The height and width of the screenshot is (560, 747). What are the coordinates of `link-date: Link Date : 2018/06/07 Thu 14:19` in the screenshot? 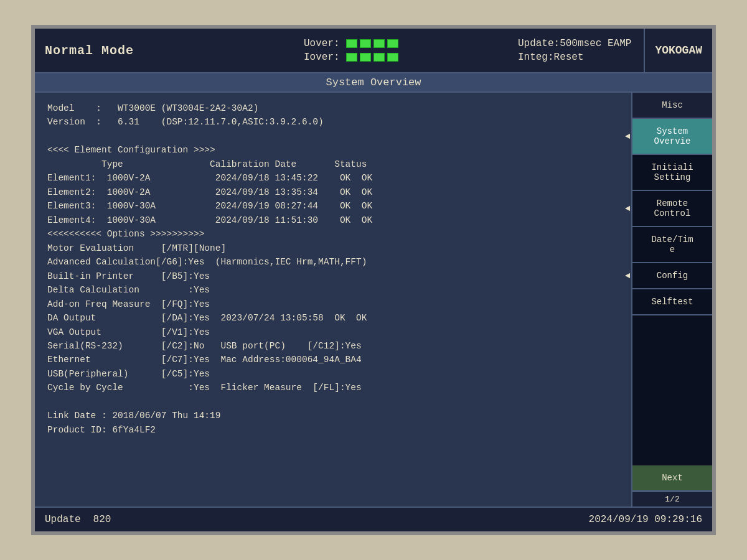 It's located at (333, 416).